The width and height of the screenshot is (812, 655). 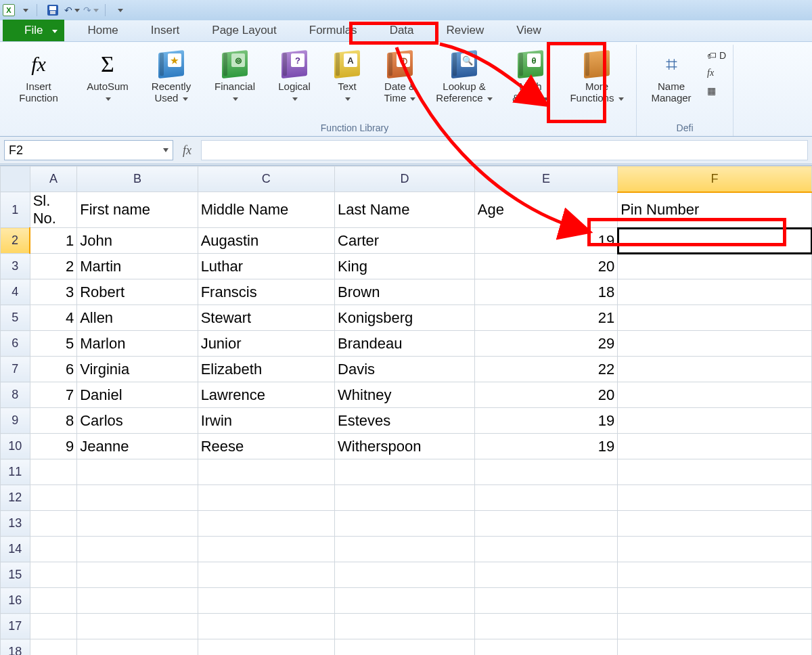 What do you see at coordinates (16, 318) in the screenshot?
I see `row-header-5: 5` at bounding box center [16, 318].